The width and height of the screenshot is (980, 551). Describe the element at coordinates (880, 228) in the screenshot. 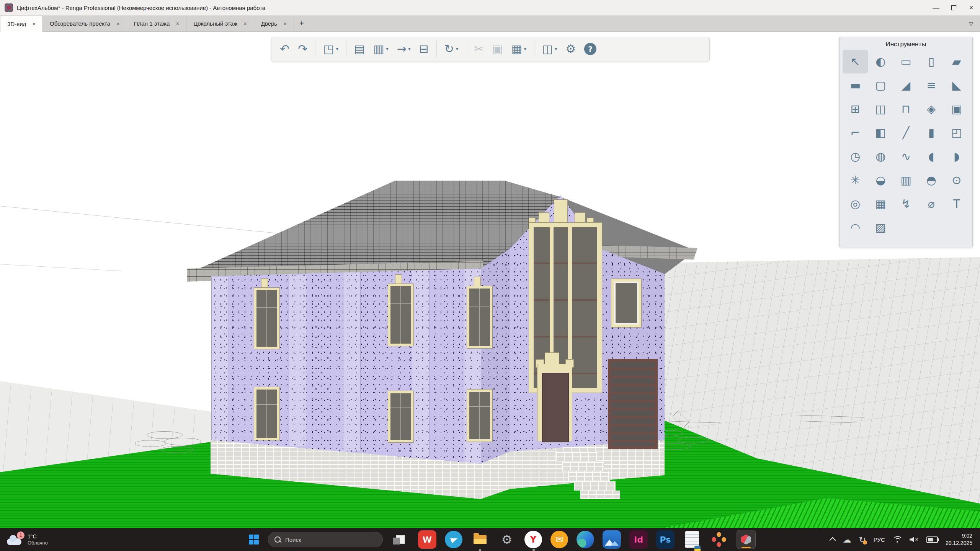

I see `hatch-tool: ▨` at that location.